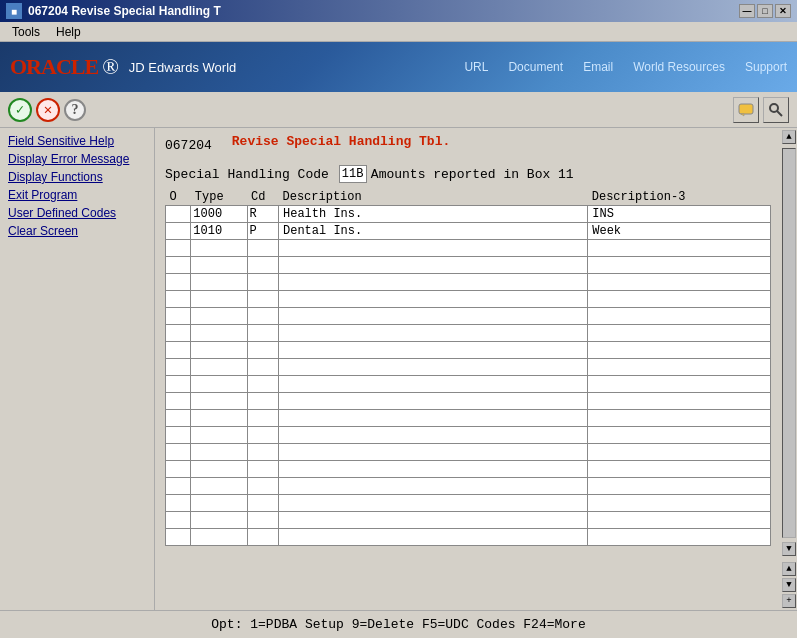 The height and width of the screenshot is (638, 797). What do you see at coordinates (77, 159) in the screenshot?
I see `sidebar-item-display-error-message: Display Error Message` at bounding box center [77, 159].